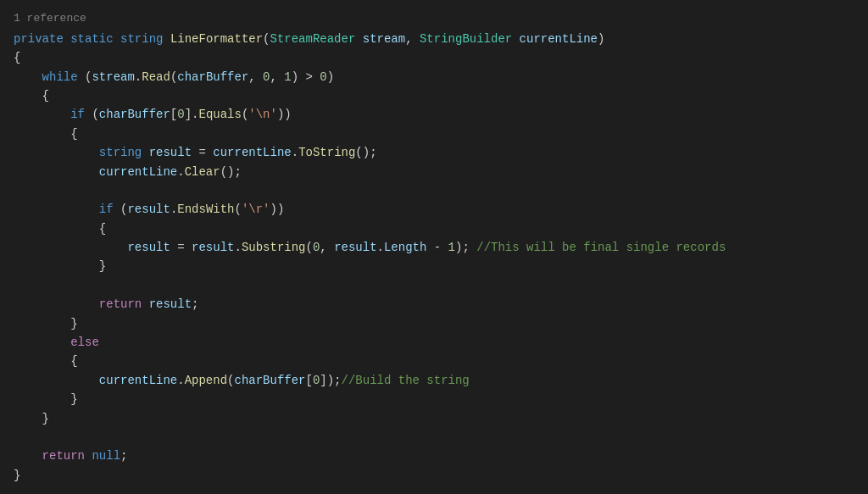  I want to click on reference-count: 1 reference, so click(434, 19).